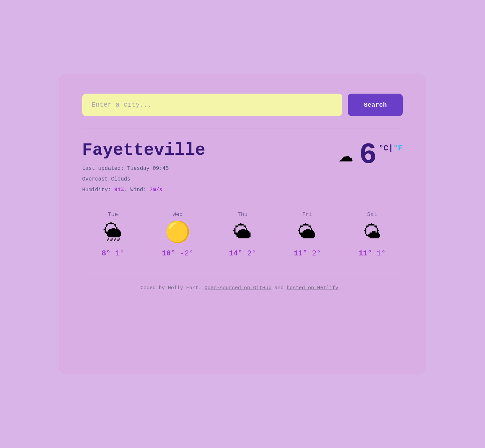  What do you see at coordinates (372, 215) in the screenshot?
I see `forecast-label-sat: Sat` at bounding box center [372, 215].